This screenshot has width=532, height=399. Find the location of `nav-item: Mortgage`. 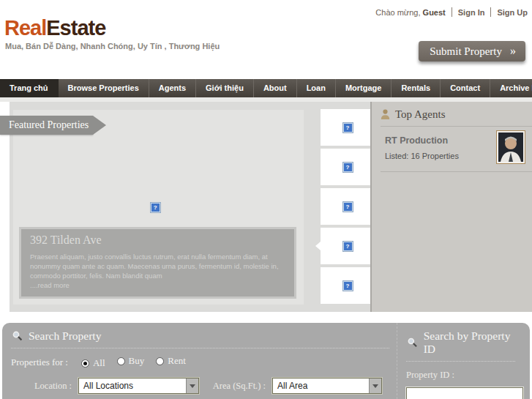

nav-item: Mortgage is located at coordinates (364, 88).